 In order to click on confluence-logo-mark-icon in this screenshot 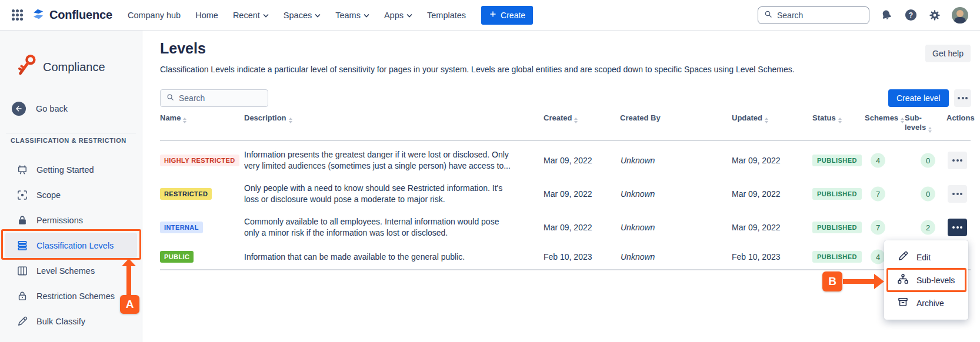, I will do `click(38, 15)`.